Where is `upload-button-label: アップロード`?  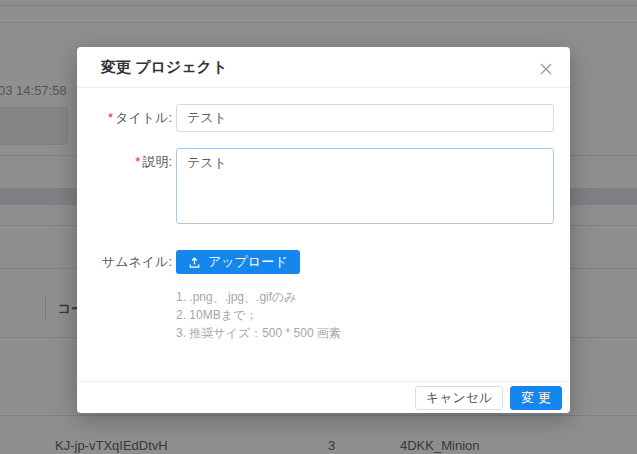 upload-button-label: アップロード is located at coordinates (248, 262).